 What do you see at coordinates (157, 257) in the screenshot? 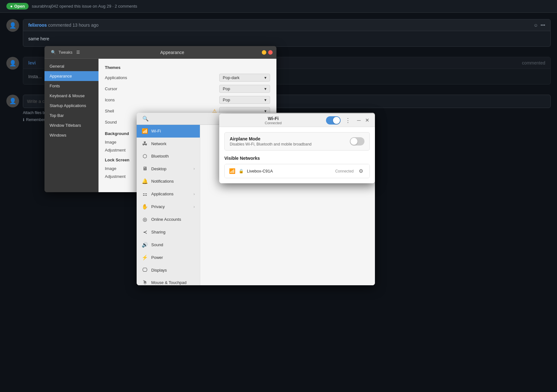
I see `power-label: Power` at bounding box center [157, 257].